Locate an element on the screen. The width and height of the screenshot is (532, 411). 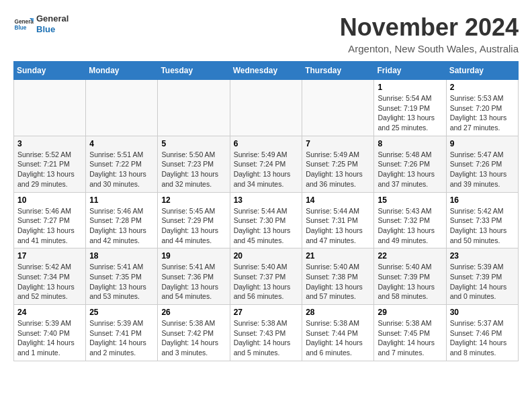
day-cell: 22Sunrise: 5:40 AM Sunset: 7:39 PM Dayli… is located at coordinates (410, 277).